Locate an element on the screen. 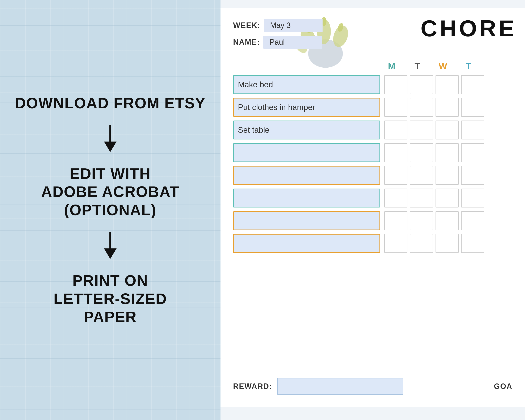  reward-input is located at coordinates (340, 386).